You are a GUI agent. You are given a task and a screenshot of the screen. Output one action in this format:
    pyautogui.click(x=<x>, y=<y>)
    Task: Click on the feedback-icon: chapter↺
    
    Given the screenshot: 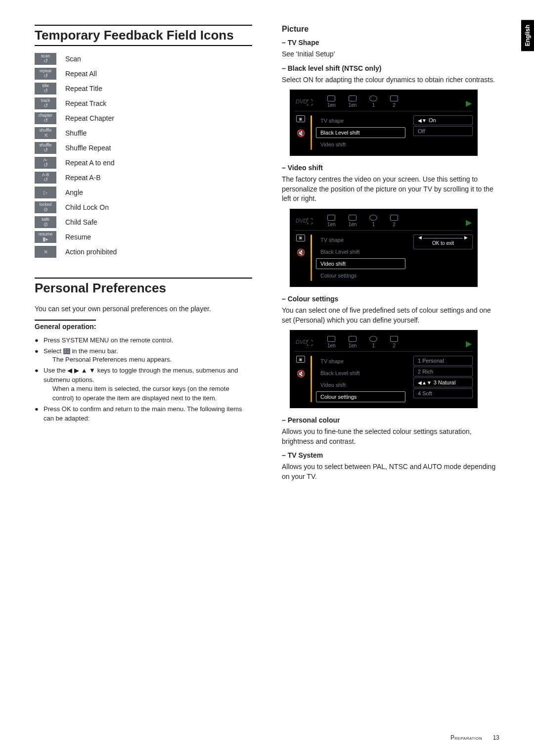 What is the action you would take?
    pyautogui.click(x=45, y=118)
    